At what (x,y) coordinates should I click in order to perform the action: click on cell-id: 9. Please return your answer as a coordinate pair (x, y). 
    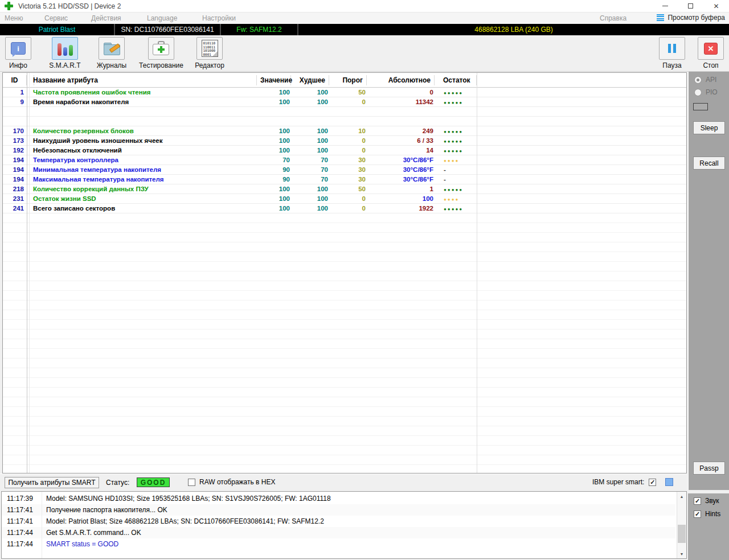
    Looking at the image, I should click on (15, 102).